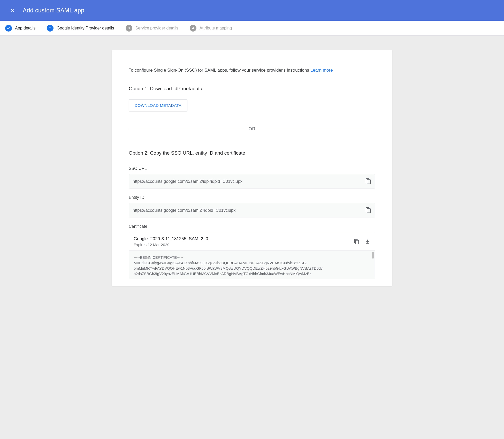 The height and width of the screenshot is (439, 504). Describe the element at coordinates (252, 10) in the screenshot. I see `modal-header: Add custom SAML app` at that location.